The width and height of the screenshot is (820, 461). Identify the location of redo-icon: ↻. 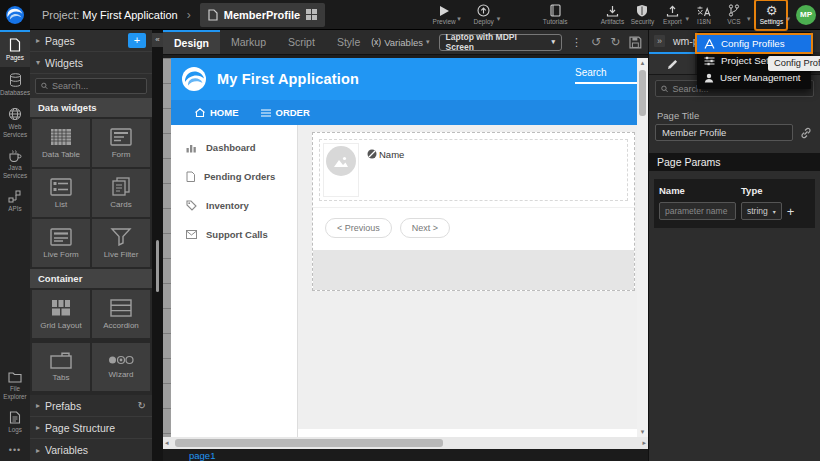
(615, 42).